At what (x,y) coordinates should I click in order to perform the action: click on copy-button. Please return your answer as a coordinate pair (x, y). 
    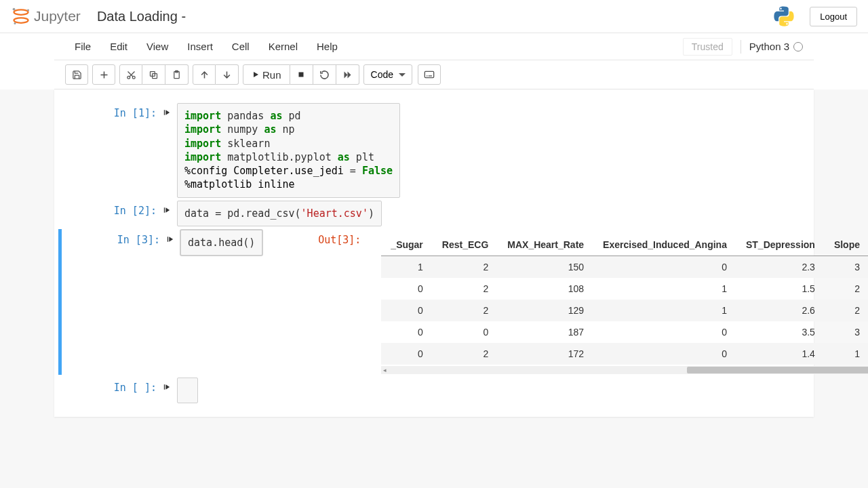
    Looking at the image, I should click on (154, 75).